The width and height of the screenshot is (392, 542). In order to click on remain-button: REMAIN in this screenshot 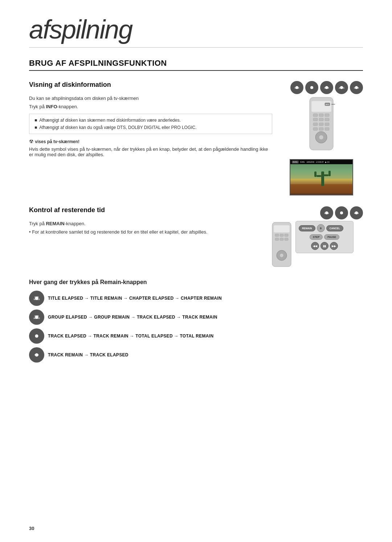, I will do `click(307, 228)`.